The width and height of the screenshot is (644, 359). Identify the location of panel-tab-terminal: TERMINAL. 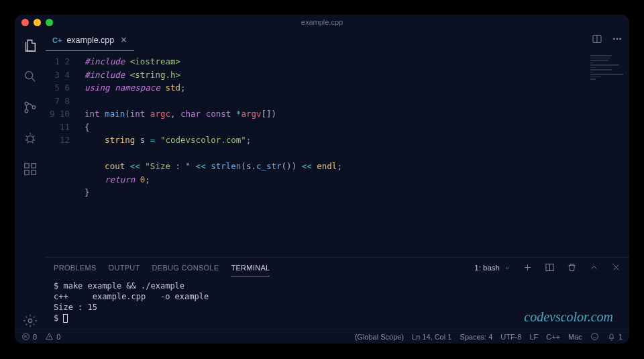
(250, 270).